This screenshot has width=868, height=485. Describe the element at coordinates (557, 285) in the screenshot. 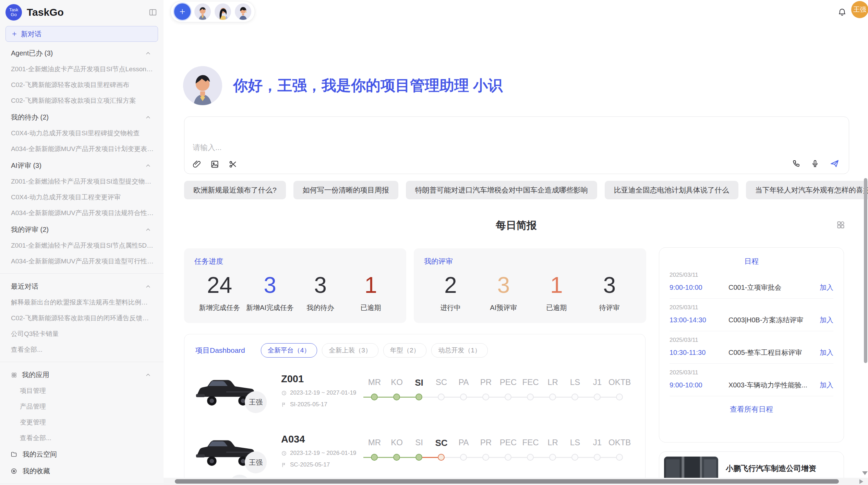

I see `stat-value: 1` at that location.